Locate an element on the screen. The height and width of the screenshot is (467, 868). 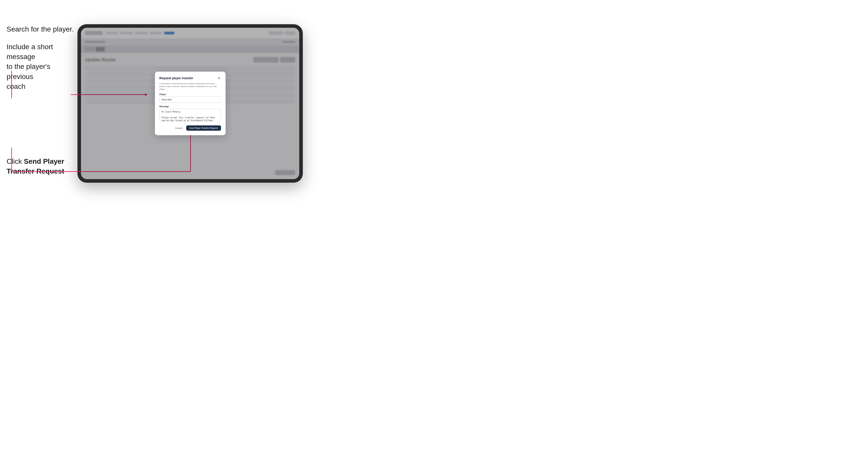
request-transfer-modal: Request player transfer ✕ If the player … is located at coordinates (190, 104).